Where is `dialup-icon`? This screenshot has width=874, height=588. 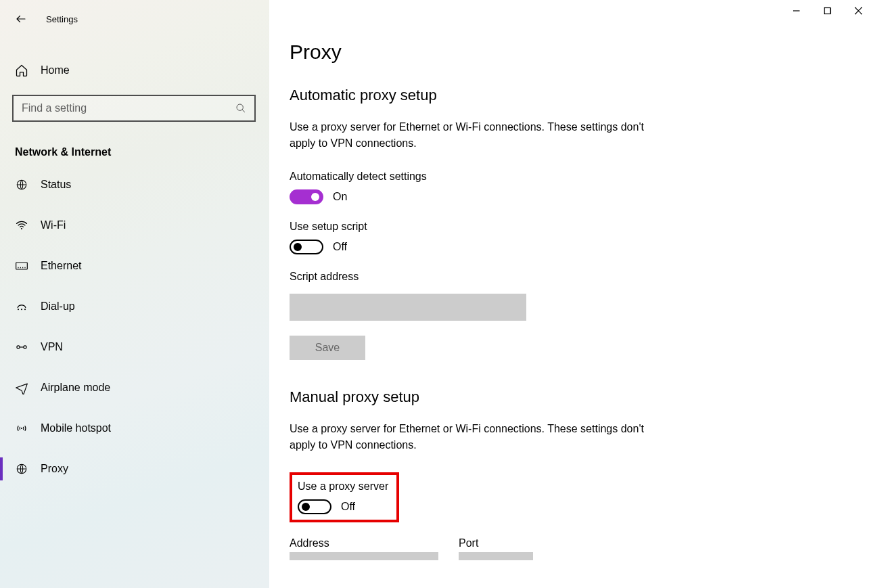
dialup-icon is located at coordinates (22, 307).